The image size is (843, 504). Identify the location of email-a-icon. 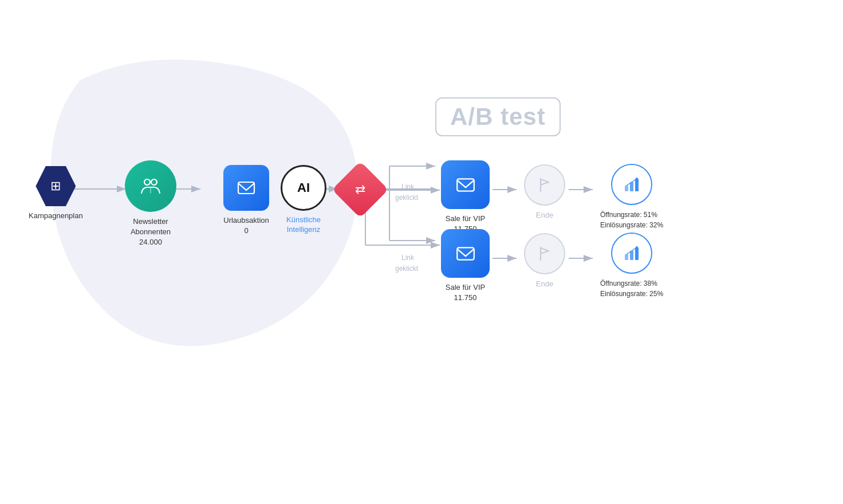
(465, 184).